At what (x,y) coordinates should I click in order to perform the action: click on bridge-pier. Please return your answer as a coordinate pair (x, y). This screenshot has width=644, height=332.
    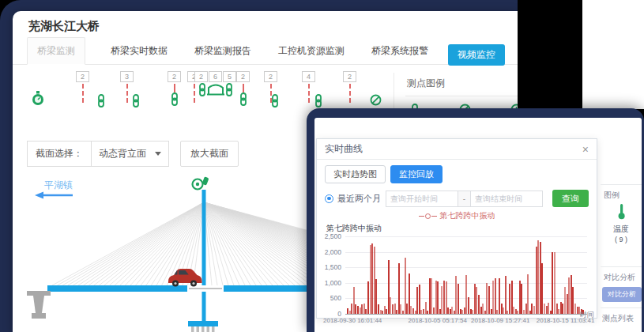
    Looking at the image, I should click on (39, 305).